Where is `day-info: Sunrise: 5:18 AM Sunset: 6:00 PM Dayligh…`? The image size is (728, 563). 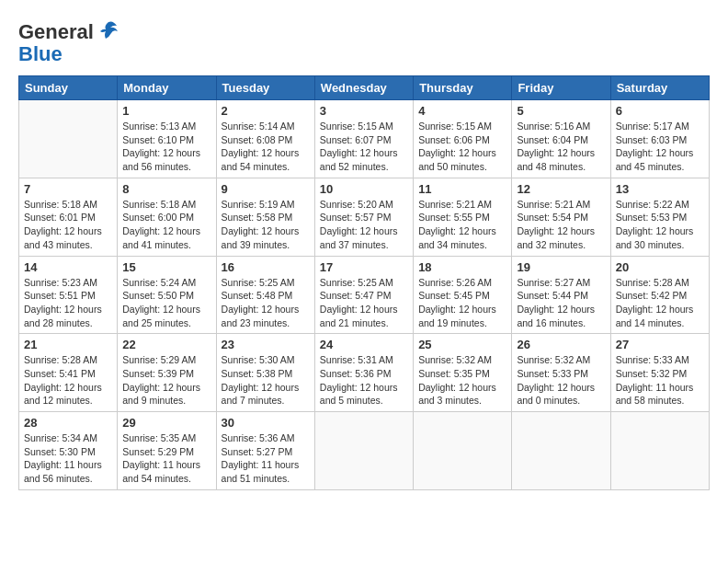 day-info: Sunrise: 5:18 AM Sunset: 6:00 PM Dayligh… is located at coordinates (166, 224).